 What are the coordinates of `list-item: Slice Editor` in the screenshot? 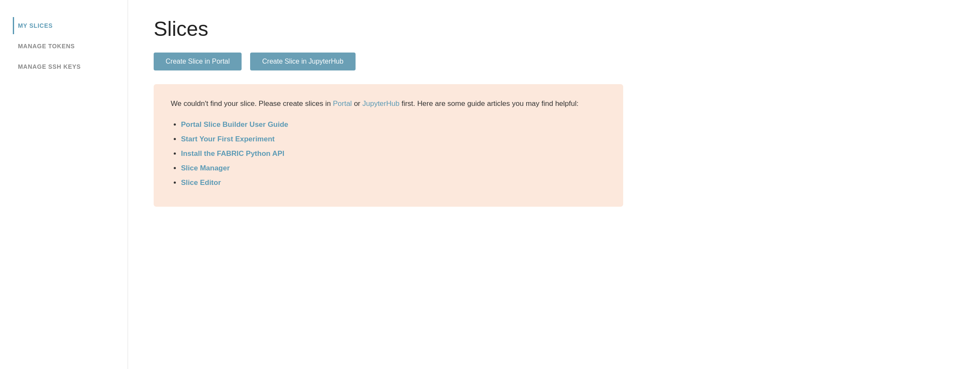 It's located at (394, 183).